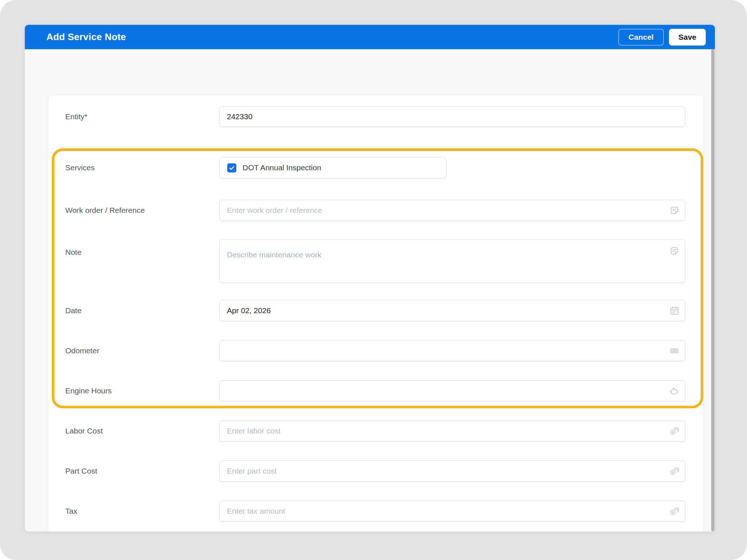 The image size is (747, 560). Describe the element at coordinates (376, 511) in the screenshot. I see `tax-row: Tax` at that location.